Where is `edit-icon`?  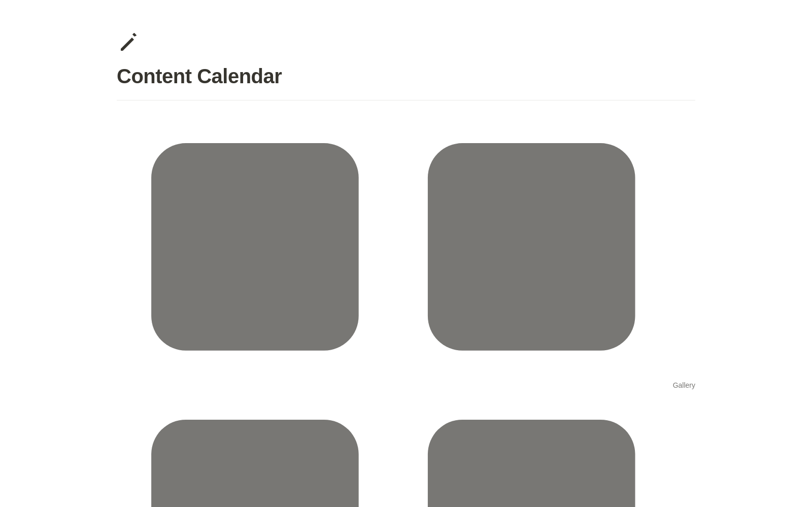 edit-icon is located at coordinates (129, 43).